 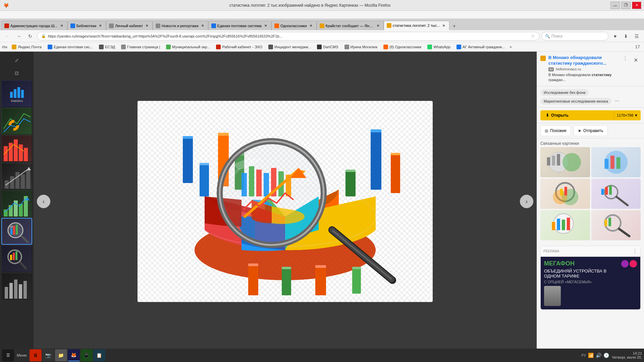 I want to click on bookmark-whatsapp: WhatsApp, so click(x=439, y=47).